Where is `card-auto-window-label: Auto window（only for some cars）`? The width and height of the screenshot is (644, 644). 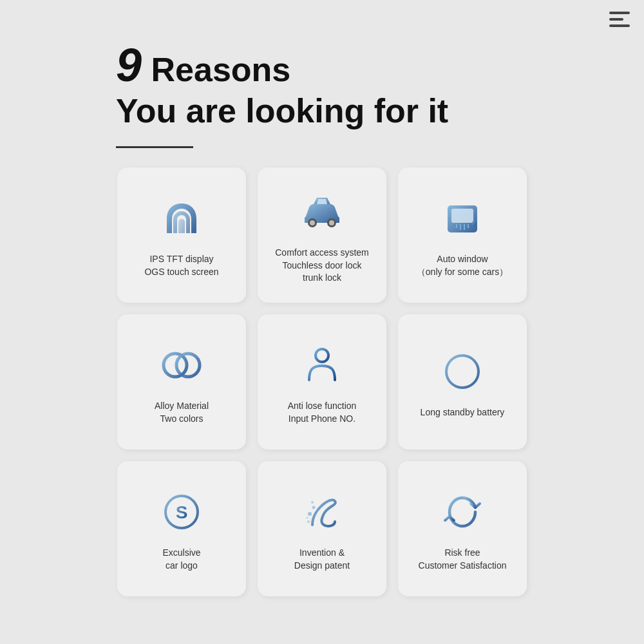 card-auto-window-label: Auto window（only for some cars） is located at coordinates (462, 265).